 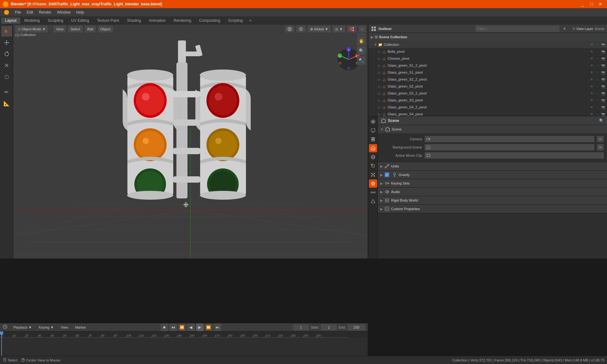 I want to click on tab-texture-paint: Texture Paint, so click(x=108, y=21).